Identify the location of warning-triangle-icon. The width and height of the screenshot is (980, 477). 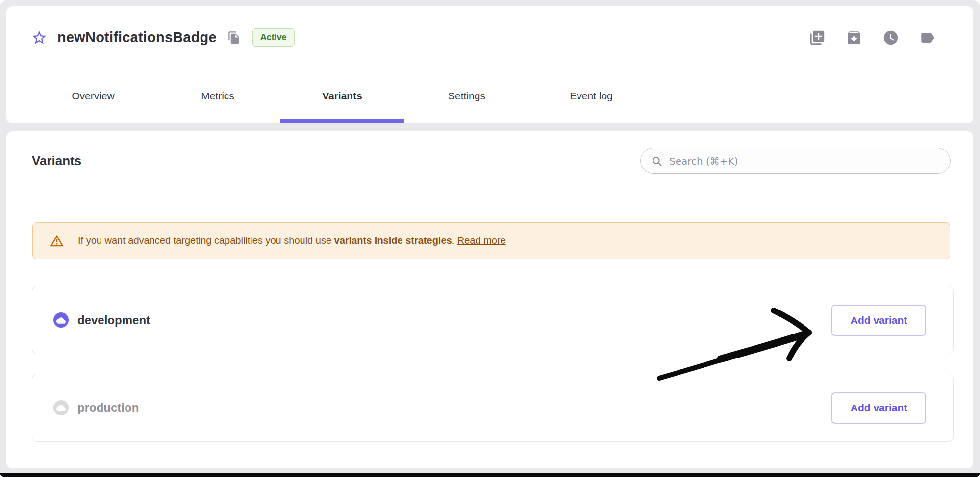
(57, 241).